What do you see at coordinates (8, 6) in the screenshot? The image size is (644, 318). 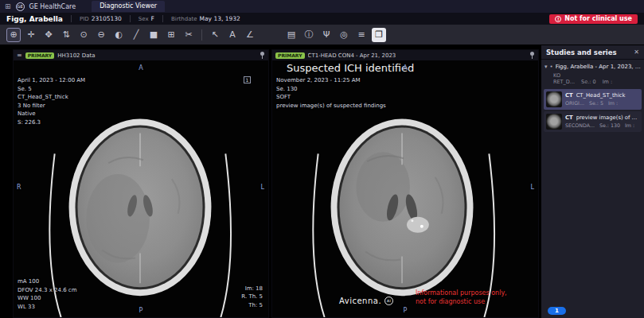 I see `app-launcher-icon: ⊞` at bounding box center [8, 6].